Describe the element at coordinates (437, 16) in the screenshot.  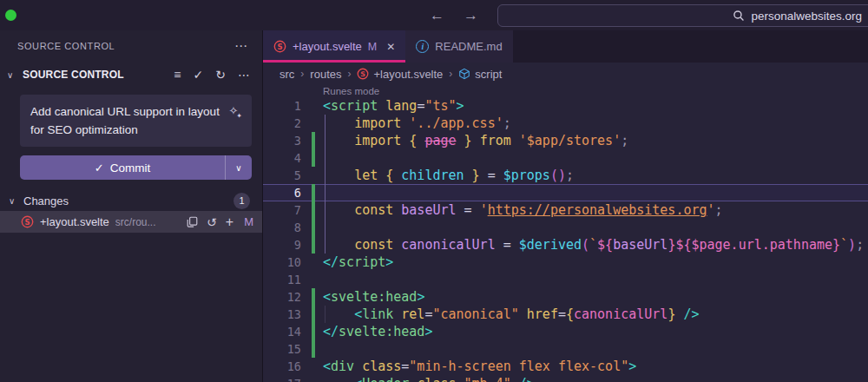
I see `back-icon: ←` at that location.